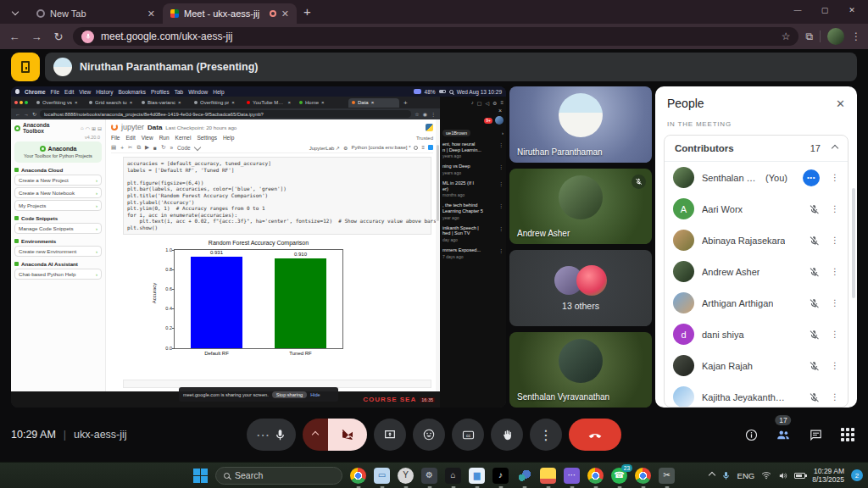 This screenshot has width=868, height=488. What do you see at coordinates (381, 147) in the screenshot?
I see `kernel-name: Python [conda env:base] *` at bounding box center [381, 147].